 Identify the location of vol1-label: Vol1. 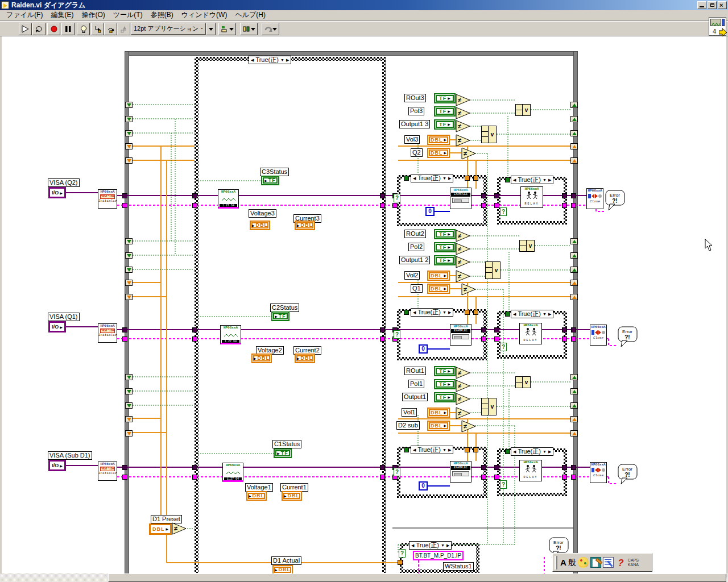
(410, 413).